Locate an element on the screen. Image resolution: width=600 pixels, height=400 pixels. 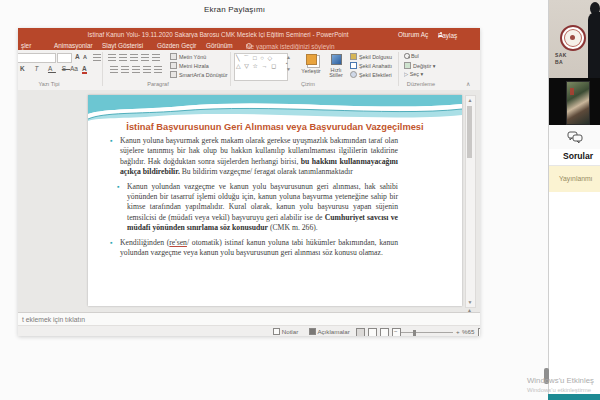
self-view-thumbnail is located at coordinates (578, 103).